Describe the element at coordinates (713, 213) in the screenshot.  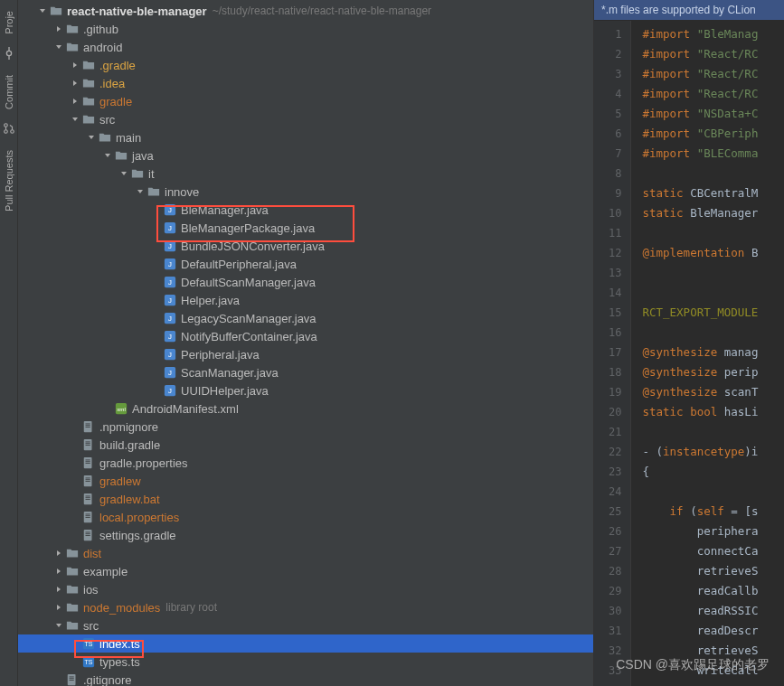
I see `code-line: static BleManager` at that location.